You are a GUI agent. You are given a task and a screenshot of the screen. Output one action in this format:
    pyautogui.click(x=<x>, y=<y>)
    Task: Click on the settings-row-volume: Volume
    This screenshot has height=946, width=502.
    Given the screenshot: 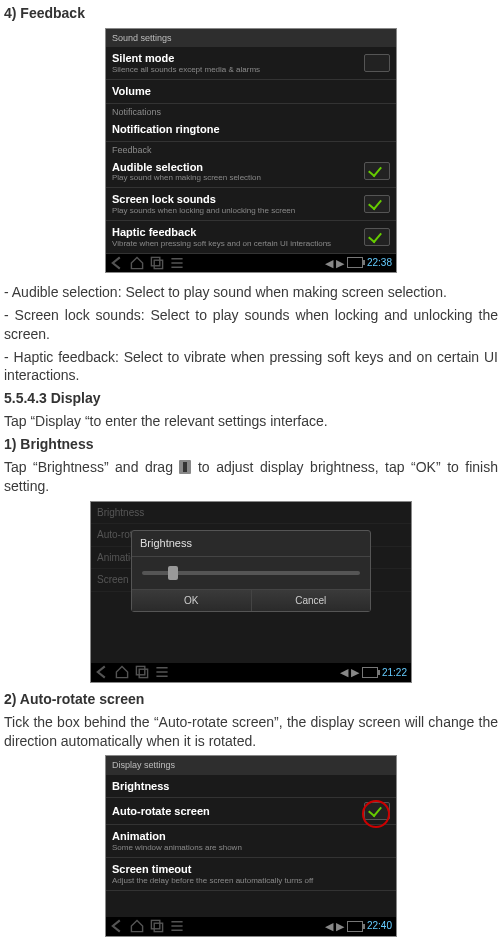 What is the action you would take?
    pyautogui.click(x=251, y=92)
    